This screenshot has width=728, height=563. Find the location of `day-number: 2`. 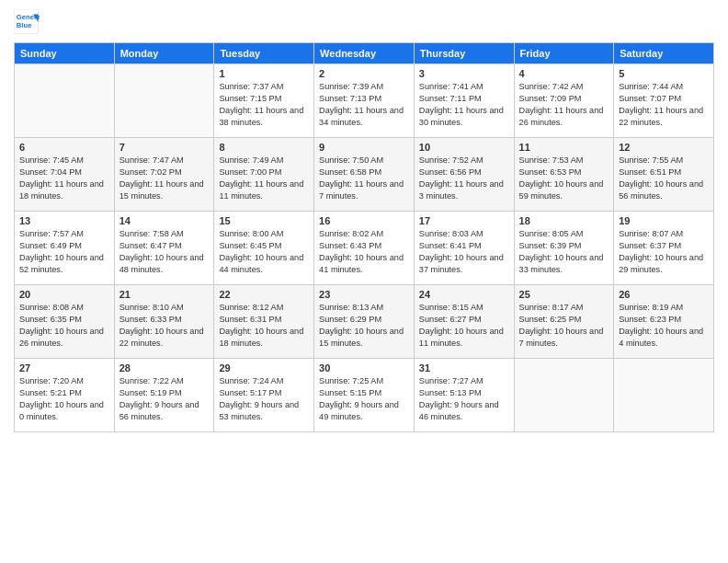

day-number: 2 is located at coordinates (364, 74).